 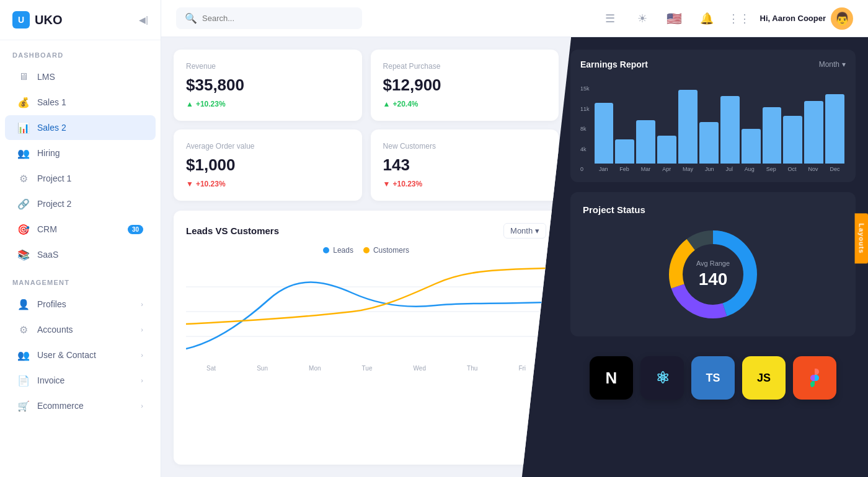 What do you see at coordinates (81, 279) in the screenshot?
I see `section-label-management: MANAGEMENT` at bounding box center [81, 279].